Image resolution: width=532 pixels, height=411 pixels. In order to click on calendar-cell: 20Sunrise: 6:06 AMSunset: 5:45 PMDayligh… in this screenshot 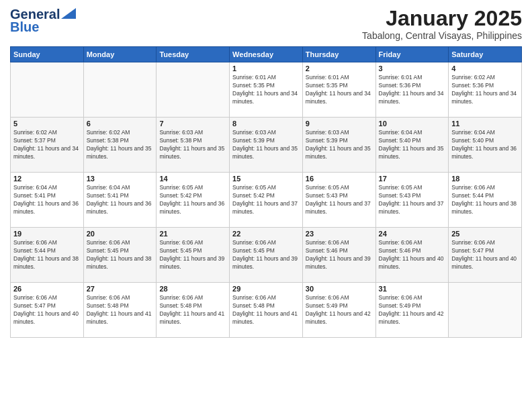, I will do `click(120, 255)`.